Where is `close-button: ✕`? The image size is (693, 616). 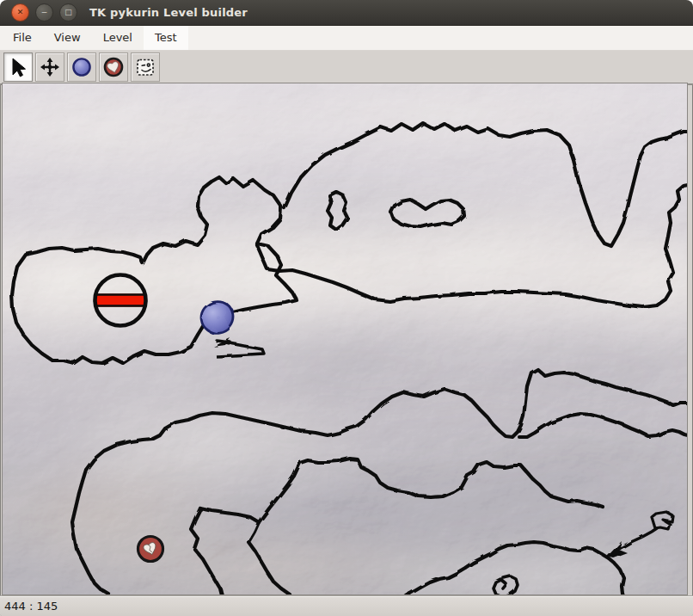
close-button: ✕ is located at coordinates (21, 12).